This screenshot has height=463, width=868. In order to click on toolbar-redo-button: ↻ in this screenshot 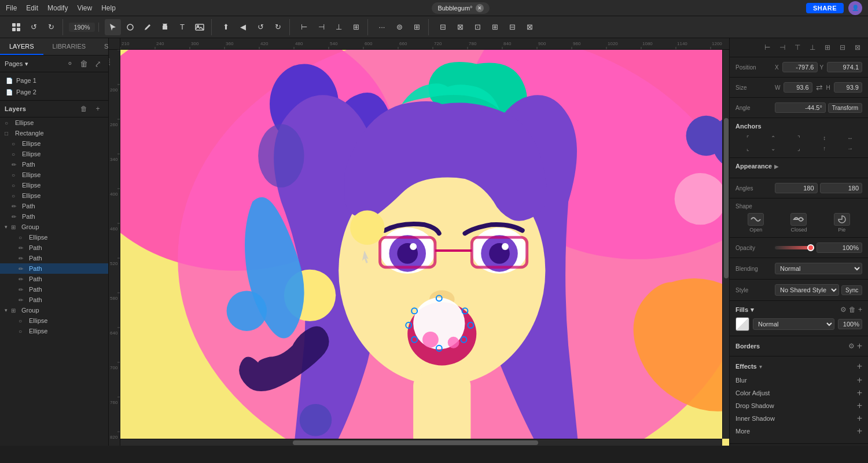, I will do `click(51, 27)`.